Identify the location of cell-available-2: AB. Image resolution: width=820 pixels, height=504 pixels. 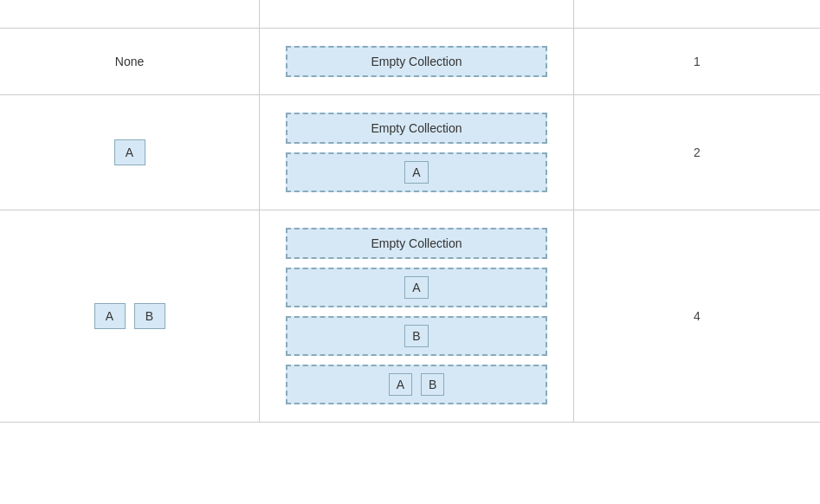
(130, 316).